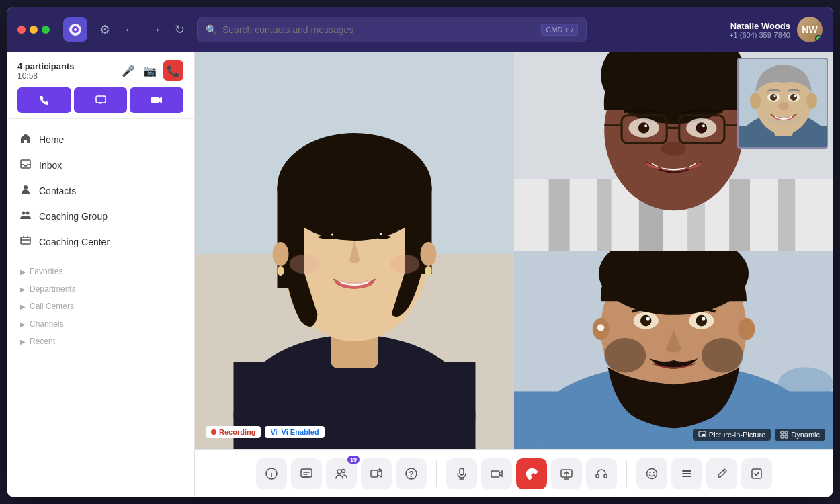 The height and width of the screenshot is (504, 840). I want to click on call-meta: 4 participants 10:58, so click(46, 71).